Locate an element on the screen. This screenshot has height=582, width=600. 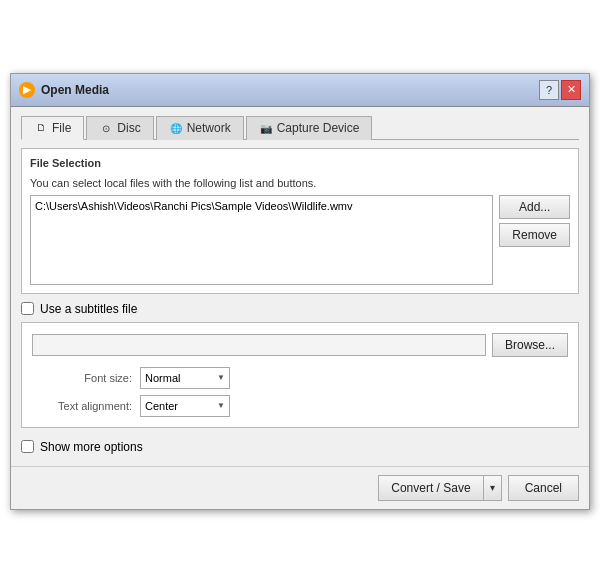
capture-tab-icon: 📷 is located at coordinates (266, 128).